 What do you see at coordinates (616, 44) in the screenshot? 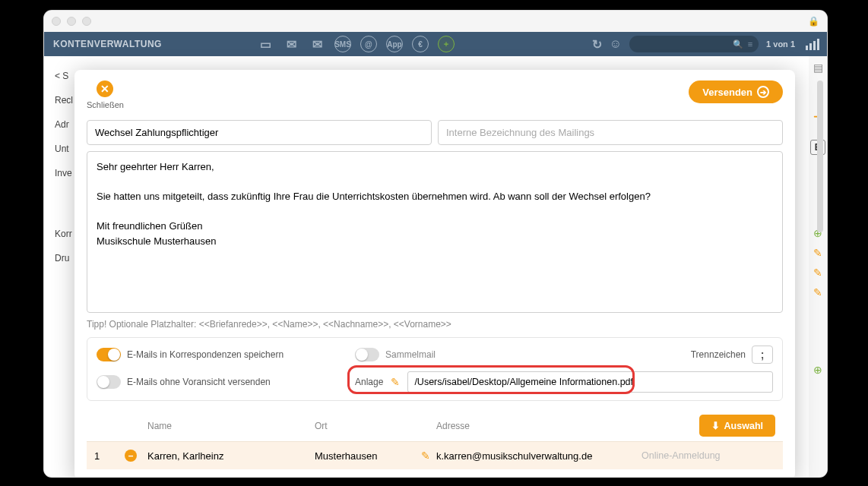
I see `user-icon: ☺` at bounding box center [616, 44].